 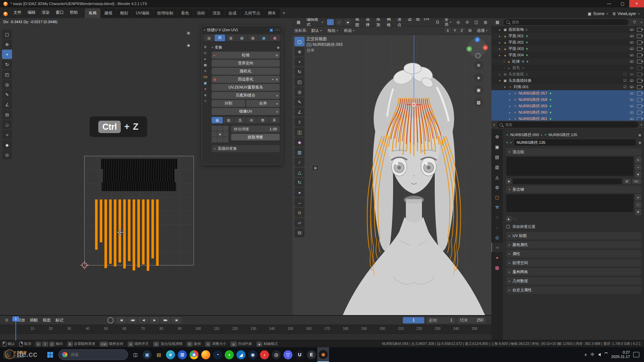 What do you see at coordinates (7, 155) in the screenshot?
I see `tool-zoom: ⊙` at bounding box center [7, 155].